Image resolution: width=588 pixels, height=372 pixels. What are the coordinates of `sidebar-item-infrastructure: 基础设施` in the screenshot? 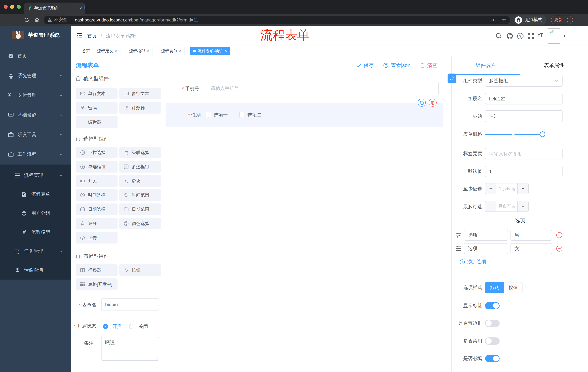 It's located at (36, 115).